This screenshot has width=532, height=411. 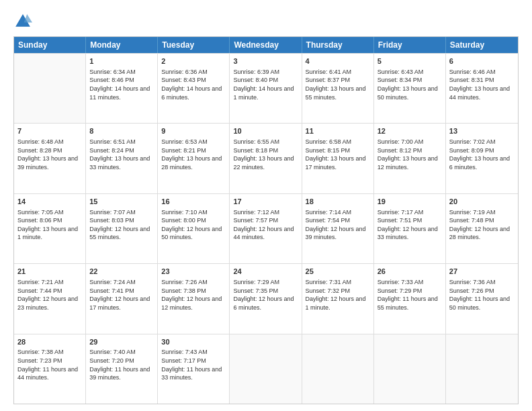 What do you see at coordinates (50, 154) in the screenshot?
I see `cell-text: Sunrise: 6:48 AMSunset: 8:28 PMDaylight:…` at bounding box center [50, 154].